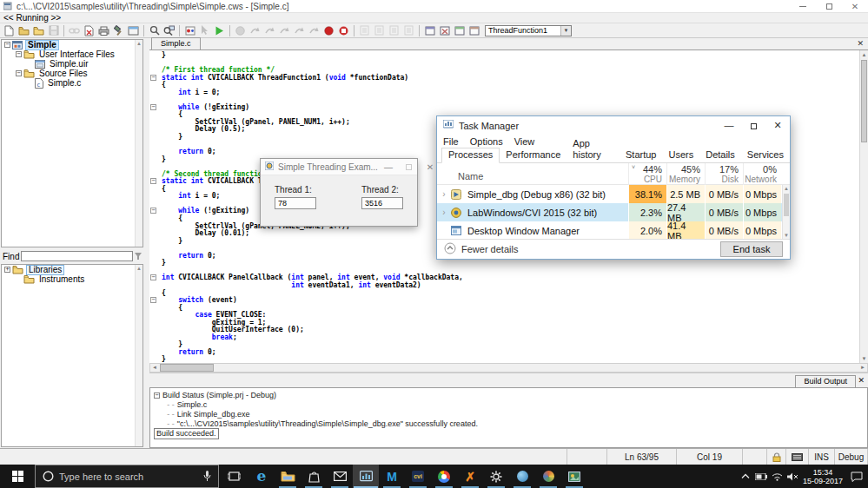 This screenshot has height=488, width=868. I want to click on tm-menu-options: Options, so click(487, 142).